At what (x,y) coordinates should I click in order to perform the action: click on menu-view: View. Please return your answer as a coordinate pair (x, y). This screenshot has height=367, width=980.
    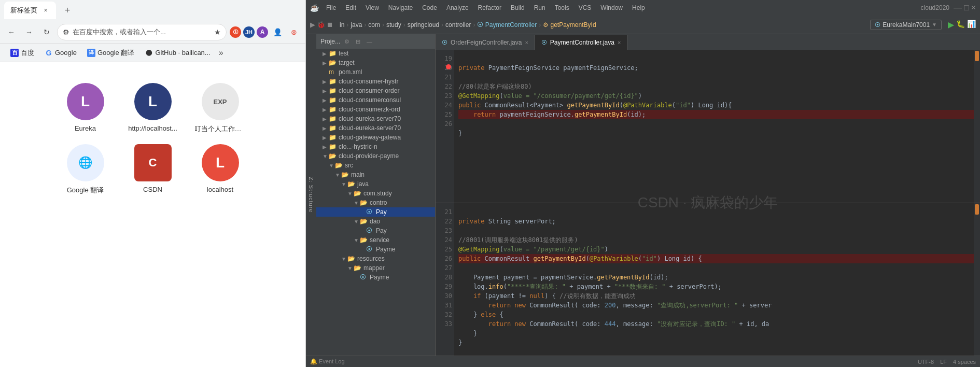
    Looking at the image, I should click on (372, 8).